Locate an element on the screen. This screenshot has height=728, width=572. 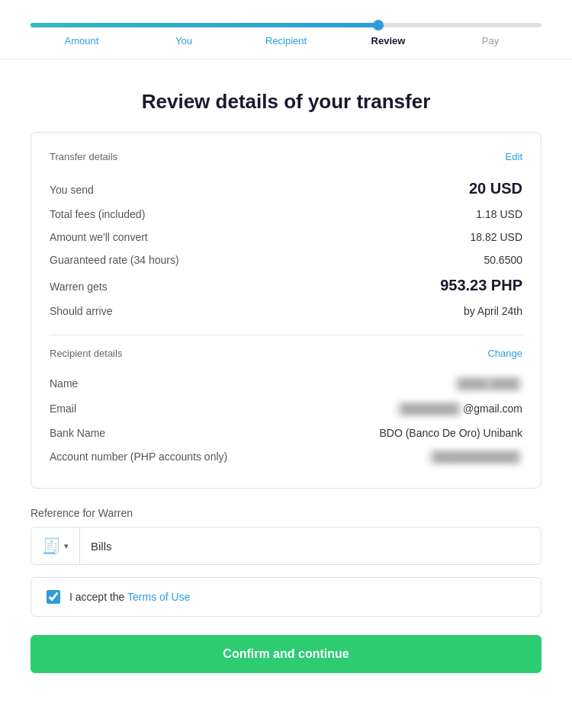
terms-link: Terms of Use is located at coordinates (159, 597).